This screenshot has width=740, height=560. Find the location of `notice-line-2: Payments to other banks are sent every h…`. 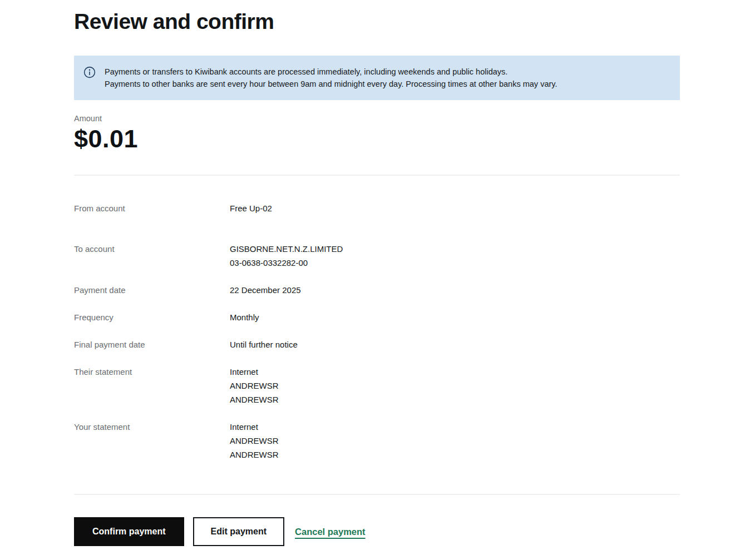

notice-line-2: Payments to other banks are sent every h… is located at coordinates (330, 84).